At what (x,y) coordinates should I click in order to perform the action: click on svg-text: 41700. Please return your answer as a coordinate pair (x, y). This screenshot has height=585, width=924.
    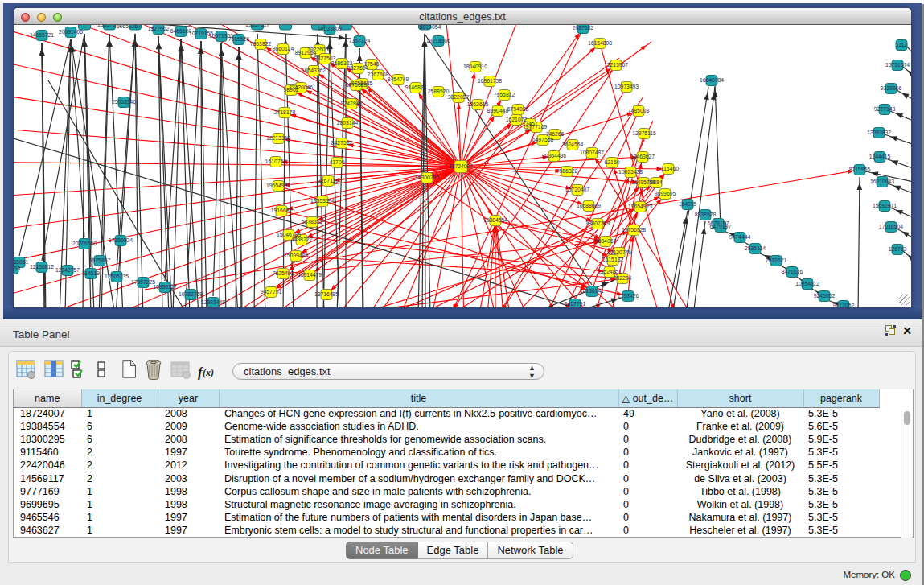
    Looking at the image, I should click on (338, 163).